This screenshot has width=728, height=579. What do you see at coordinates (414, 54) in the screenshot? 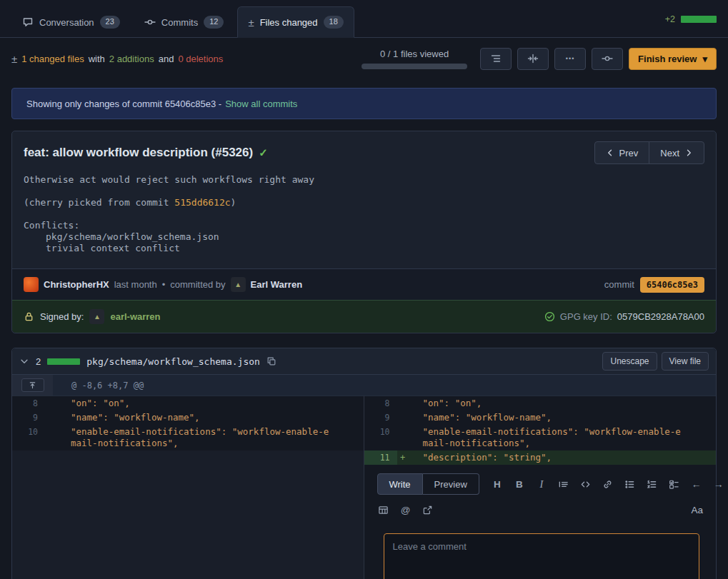
I see `files-viewed-label: 0 / 1 files viewed` at bounding box center [414, 54].